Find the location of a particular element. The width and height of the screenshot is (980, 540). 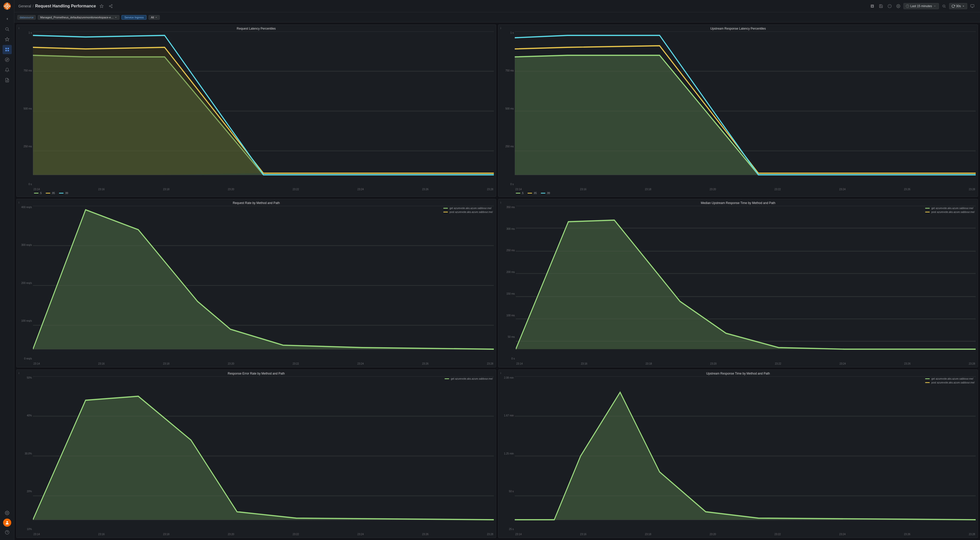

sidebar-item-search is located at coordinates (7, 29).